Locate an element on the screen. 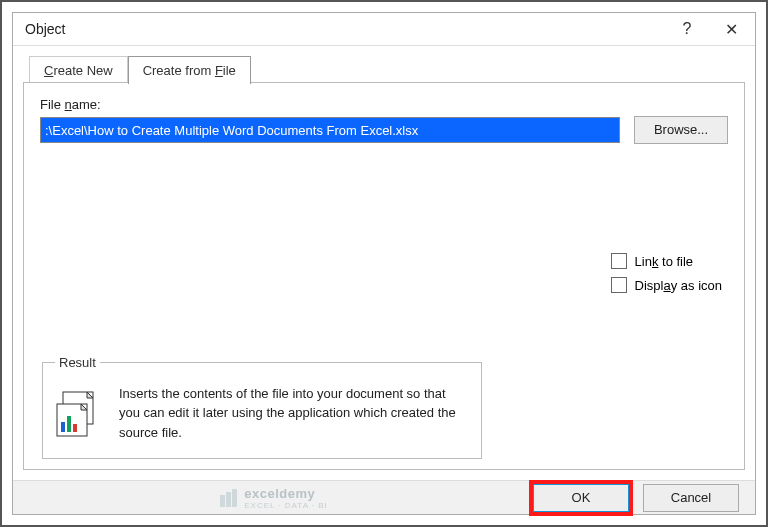 This screenshot has width=768, height=527. tab-create-new-label: reate New is located at coordinates (82, 70).